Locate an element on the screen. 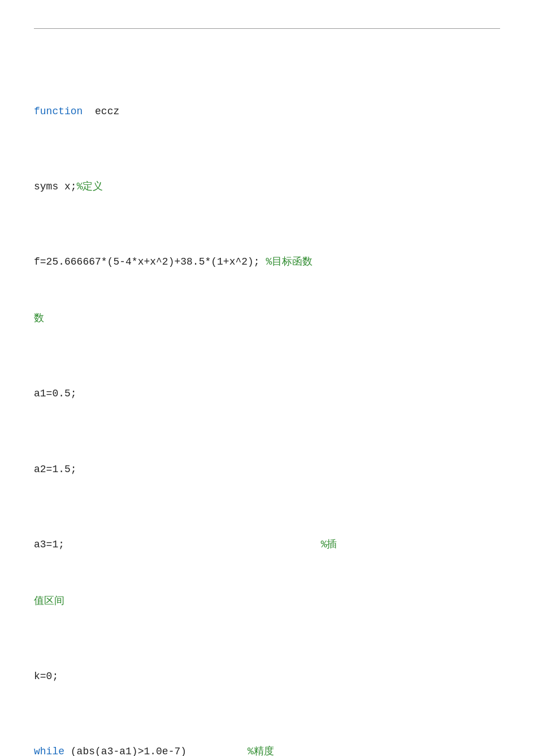 This screenshot has height=756, width=534. keyword-while: while is located at coordinates (49, 751).